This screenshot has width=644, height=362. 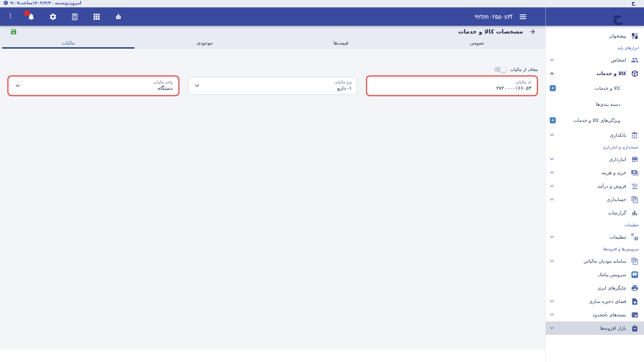 I want to click on field-value: ۲۷۲۰۰۰۰۱۶۶۰۵۳, so click(x=452, y=88).